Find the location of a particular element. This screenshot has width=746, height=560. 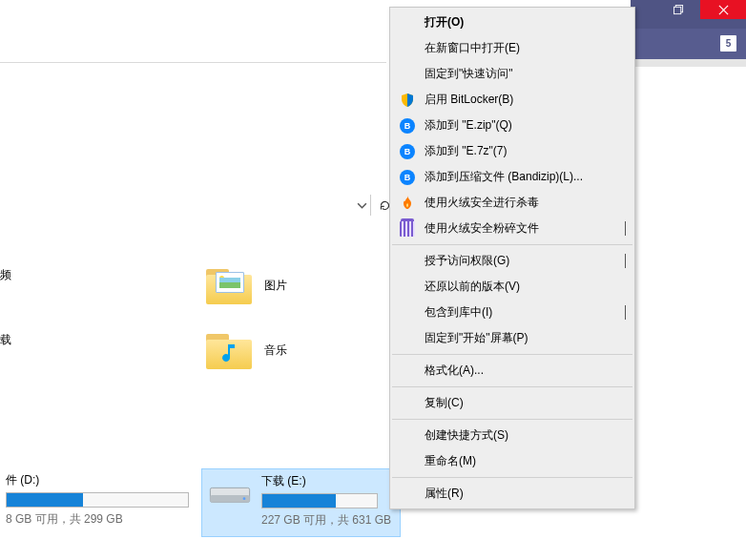

cm-label: 使用火绒安全粉碎文件 is located at coordinates (482, 229).